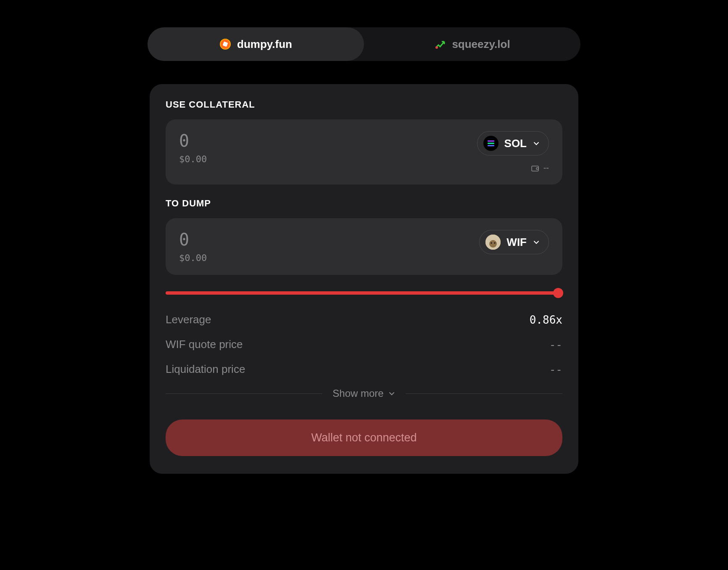 The height and width of the screenshot is (570, 728). Describe the element at coordinates (205, 369) in the screenshot. I see `liquidation-price-label: Liquidation price` at that location.